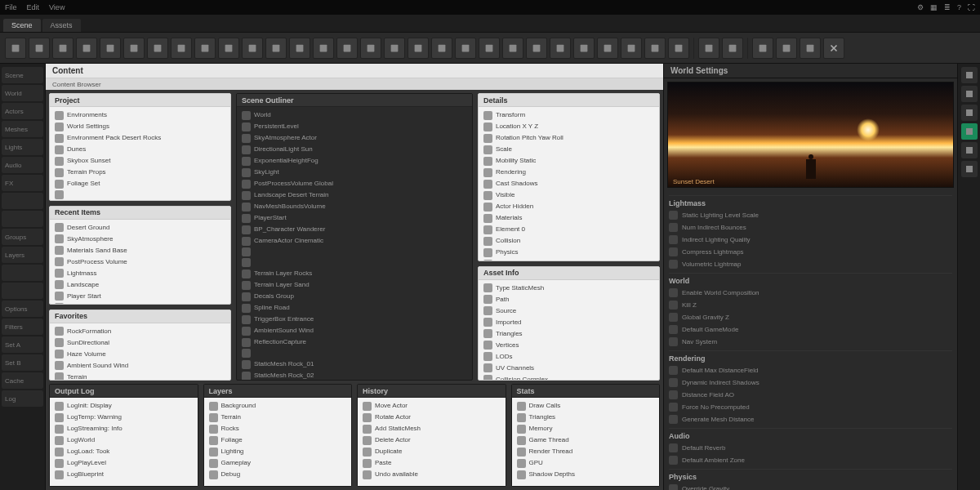 The width and height of the screenshot is (980, 490). What do you see at coordinates (431, 474) in the screenshot?
I see `log-item: Undo available` at bounding box center [431, 474].